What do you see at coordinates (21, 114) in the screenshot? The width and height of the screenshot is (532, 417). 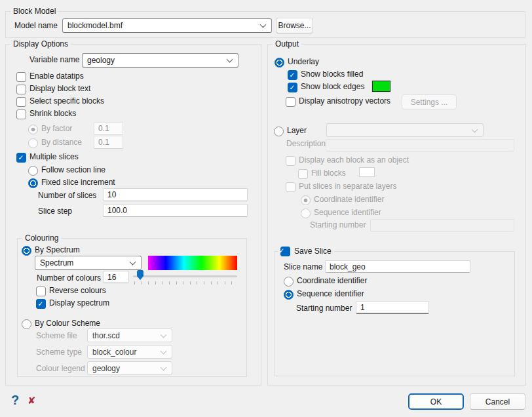 I see `shrink-blocks-checkbox` at bounding box center [21, 114].